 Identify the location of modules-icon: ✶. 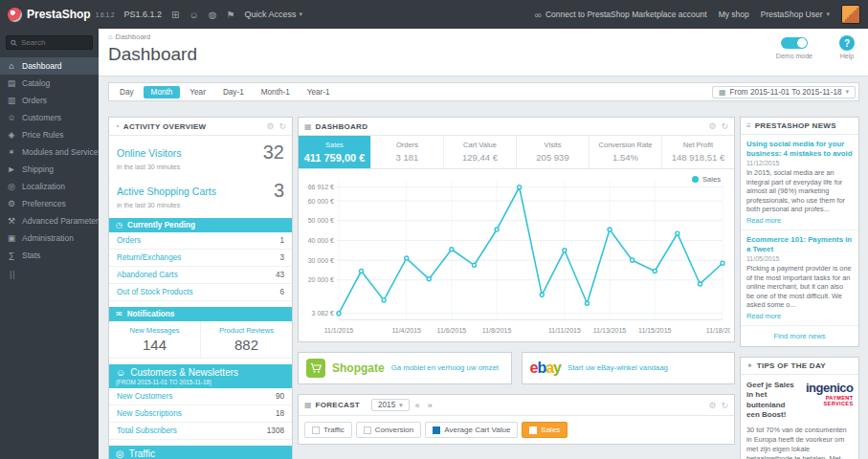
(11, 152).